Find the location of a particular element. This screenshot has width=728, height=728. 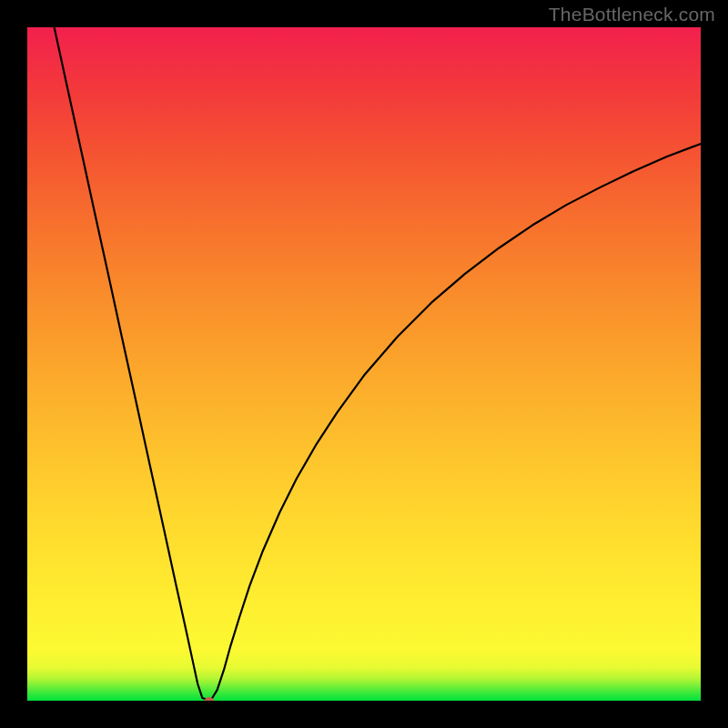

watermark-text: TheBottleneck.com is located at coordinates (632, 15).